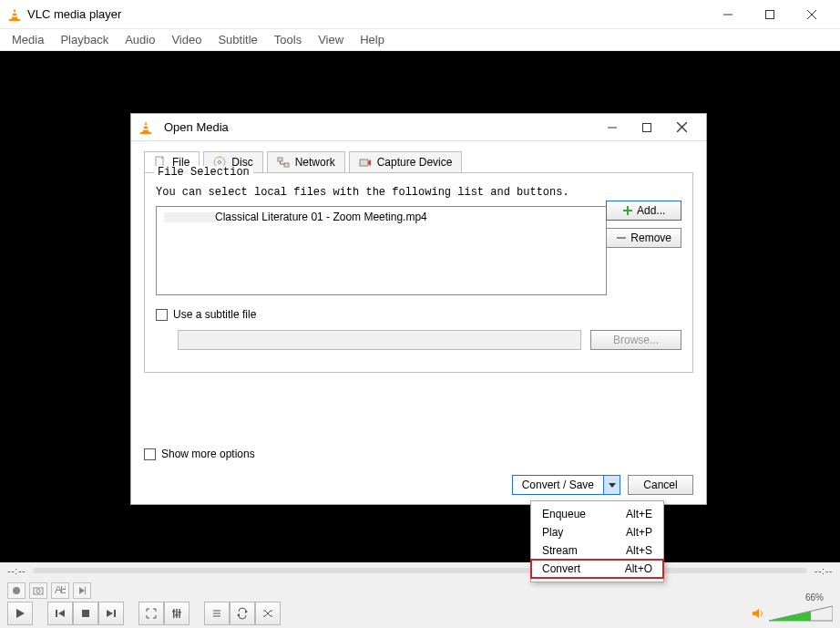 The width and height of the screenshot is (840, 628). What do you see at coordinates (16, 571) in the screenshot?
I see `time-elapsed: --:--` at bounding box center [16, 571].